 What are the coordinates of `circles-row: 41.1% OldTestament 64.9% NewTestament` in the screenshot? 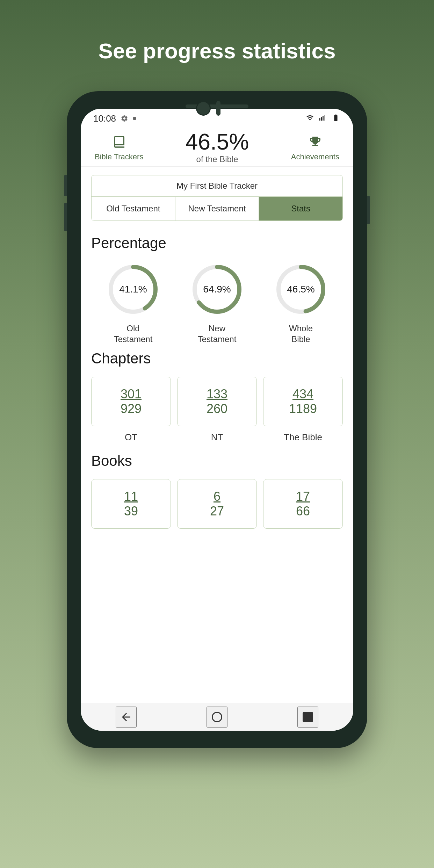 It's located at (217, 303).